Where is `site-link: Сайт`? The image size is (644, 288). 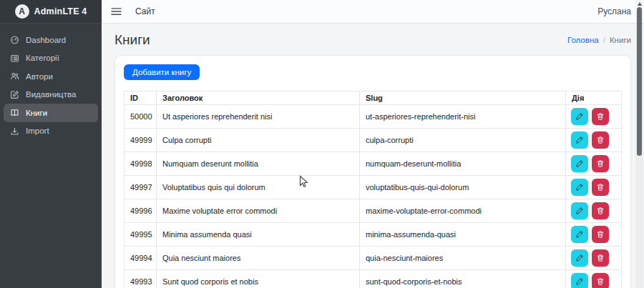 site-link: Сайт is located at coordinates (145, 11).